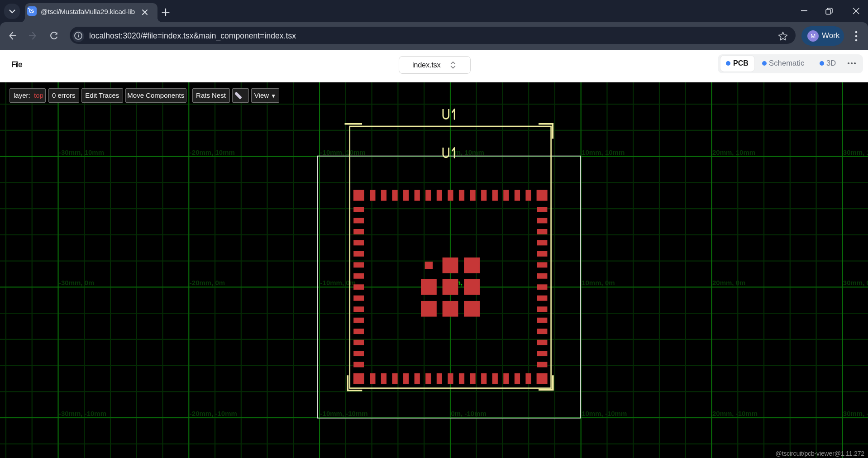 The width and height of the screenshot is (868, 458). I want to click on svg-text: 0m, -10mm, so click(468, 414).